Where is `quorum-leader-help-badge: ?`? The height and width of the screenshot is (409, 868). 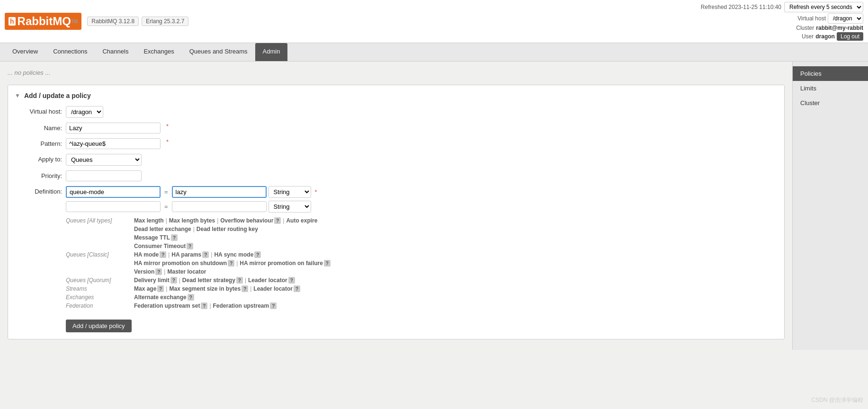 quorum-leader-help-badge: ? is located at coordinates (292, 280).